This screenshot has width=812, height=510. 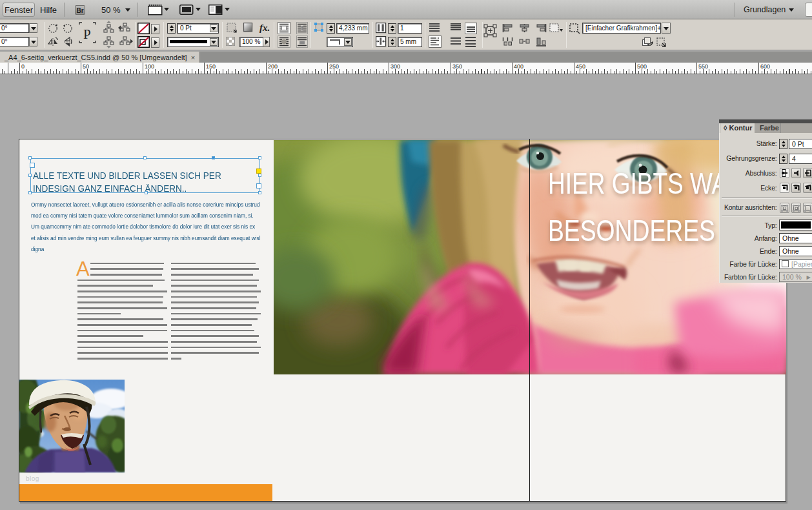 I want to click on svg-text: fx., so click(x=265, y=28).